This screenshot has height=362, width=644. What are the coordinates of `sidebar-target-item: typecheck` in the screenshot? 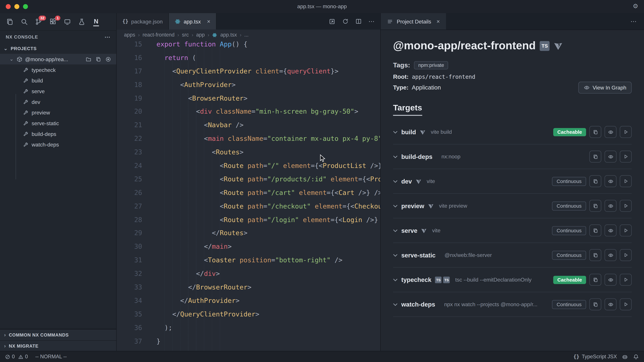 It's located at (58, 70).